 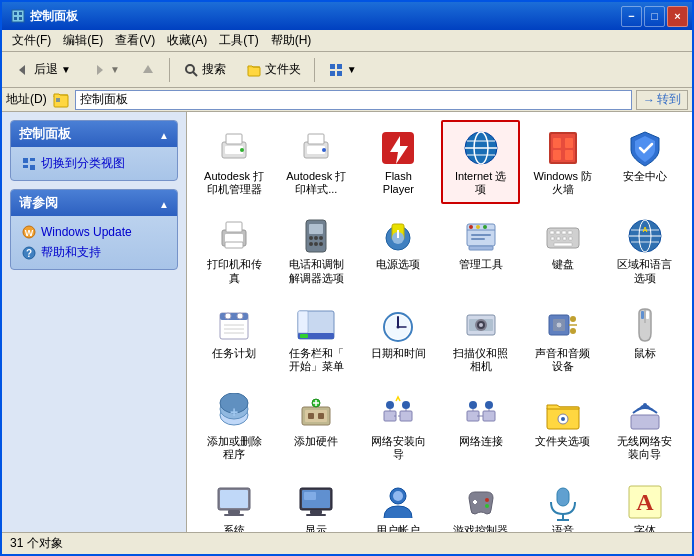 I want to click on icon-scheduled-tasks: 任务计划, so click(x=234, y=339).